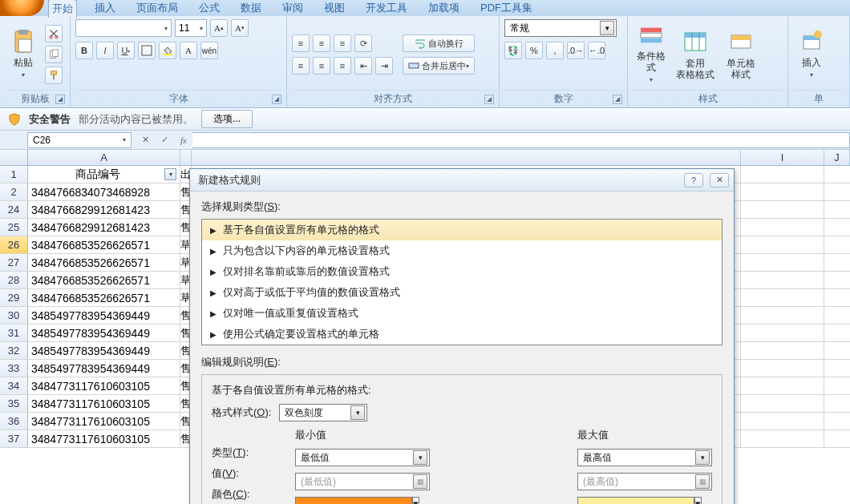 This screenshot has height=504, width=850. I want to click on comma-button: ,, so click(555, 50).